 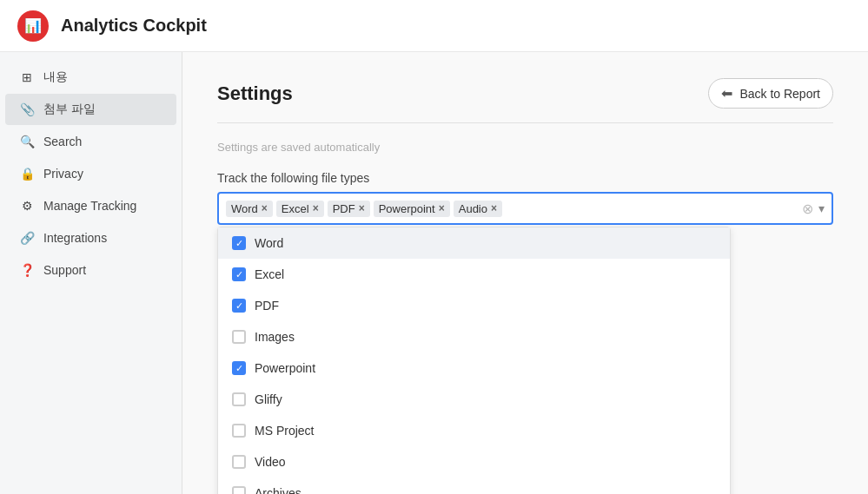 I want to click on dropdown-item-powerpoint: ✓Powerpoint, so click(x=474, y=368).